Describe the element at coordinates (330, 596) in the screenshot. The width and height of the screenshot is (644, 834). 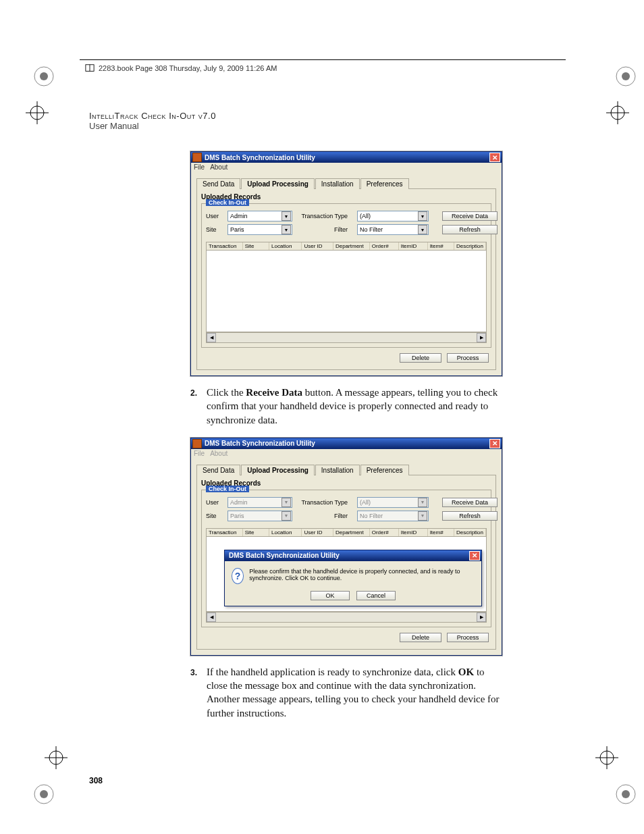
I see `ok-button: OK` at that location.